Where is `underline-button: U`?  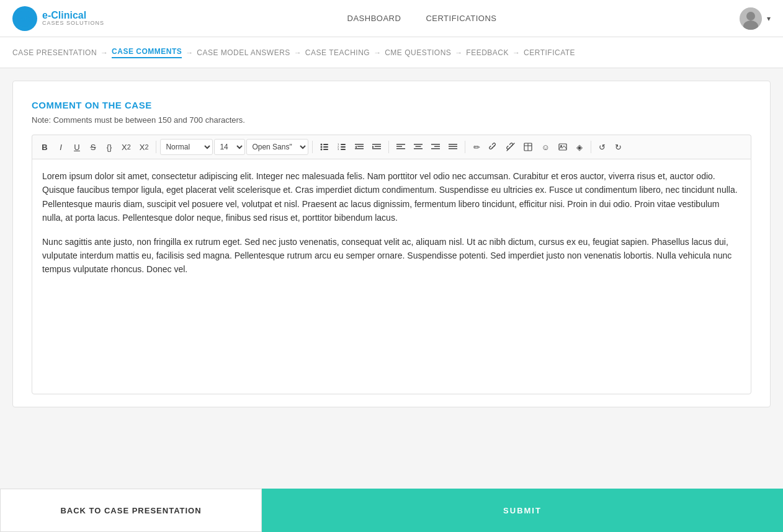 underline-button: U is located at coordinates (77, 147).